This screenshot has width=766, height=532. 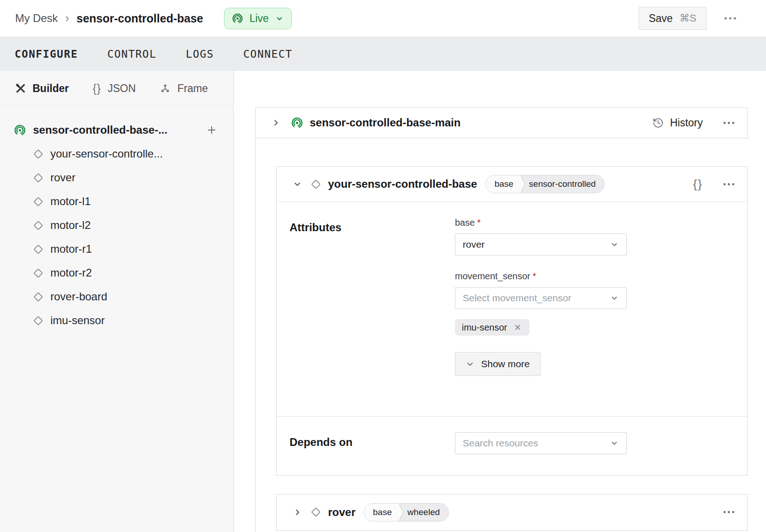 What do you see at coordinates (297, 512) in the screenshot?
I see `expand-rover-button` at bounding box center [297, 512].